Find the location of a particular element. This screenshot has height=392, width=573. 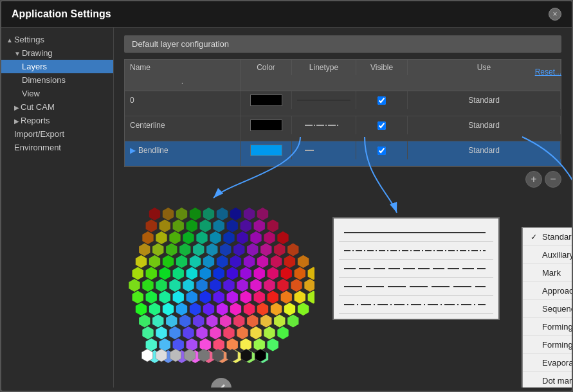

linetype-picker is located at coordinates (416, 269).